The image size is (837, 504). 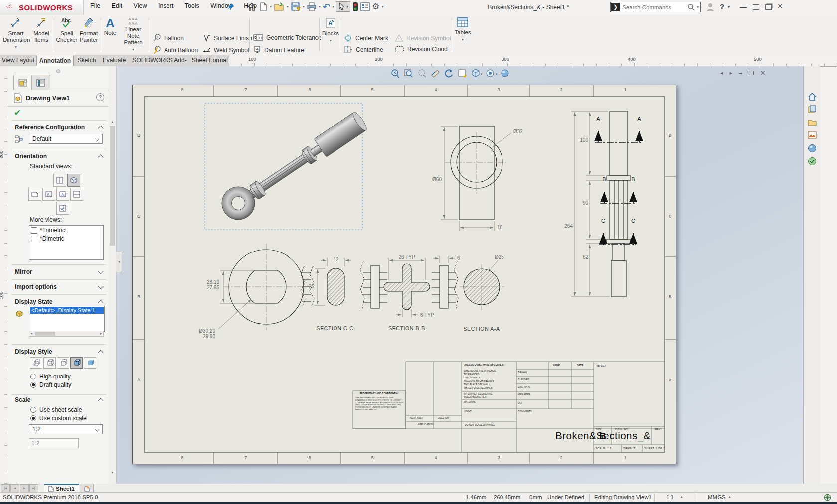 What do you see at coordinates (66, 243) in the screenshot?
I see `more-views-listbox: *Trimetric *Dimetric` at bounding box center [66, 243].